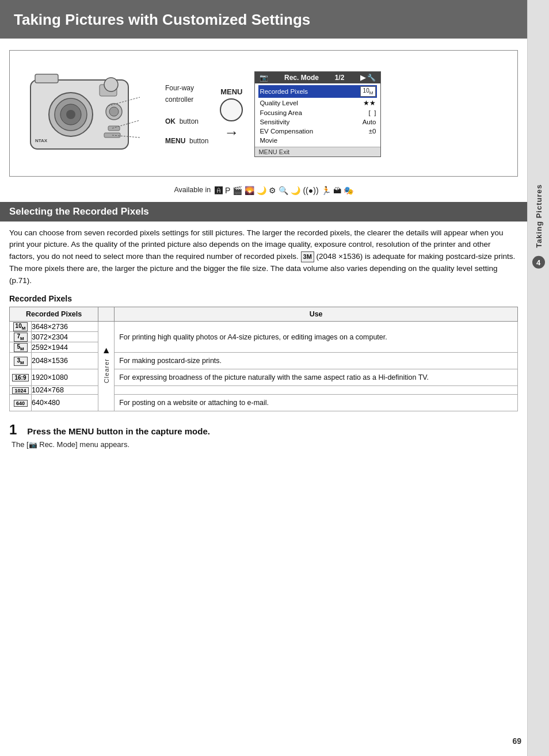 The image size is (549, 756). I want to click on menu-label-text: MENU, so click(231, 92).